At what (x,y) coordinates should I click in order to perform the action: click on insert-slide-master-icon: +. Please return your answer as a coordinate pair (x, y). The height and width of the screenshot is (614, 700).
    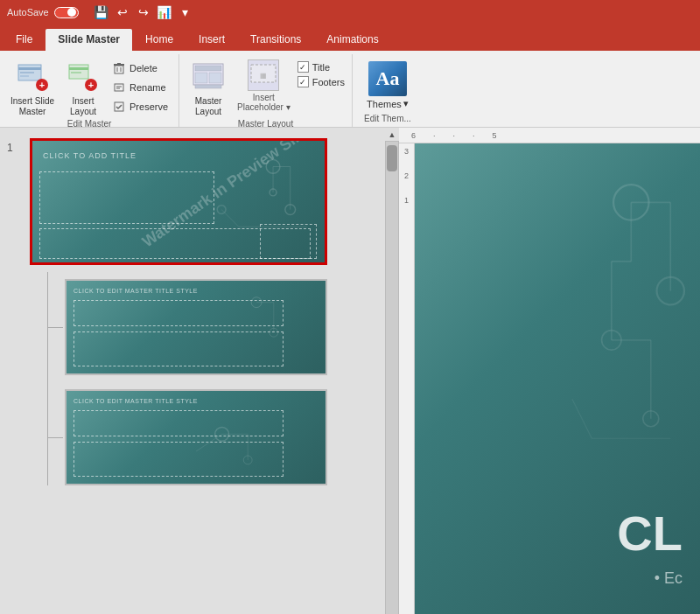
    Looking at the image, I should click on (32, 77).